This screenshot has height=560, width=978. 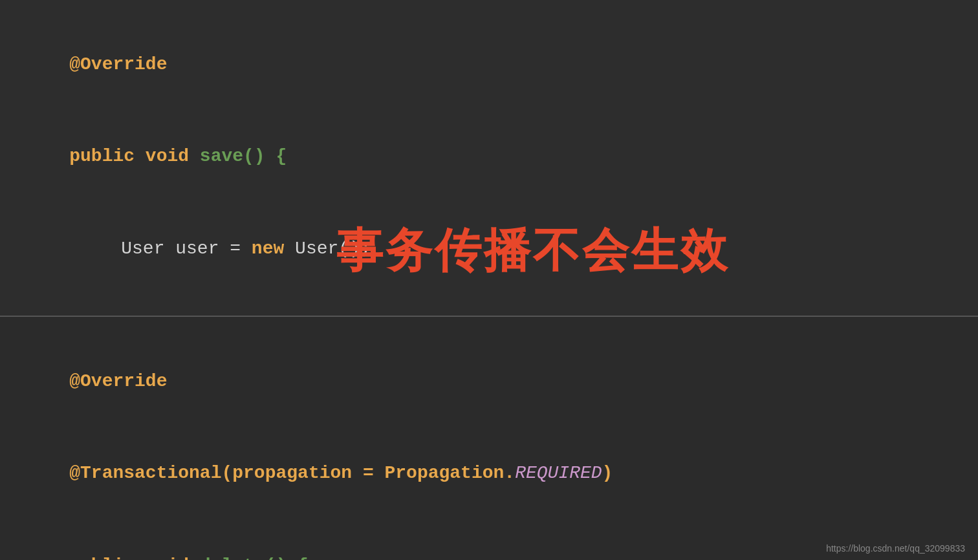 I want to click on keyword-new1: new, so click(x=273, y=248).